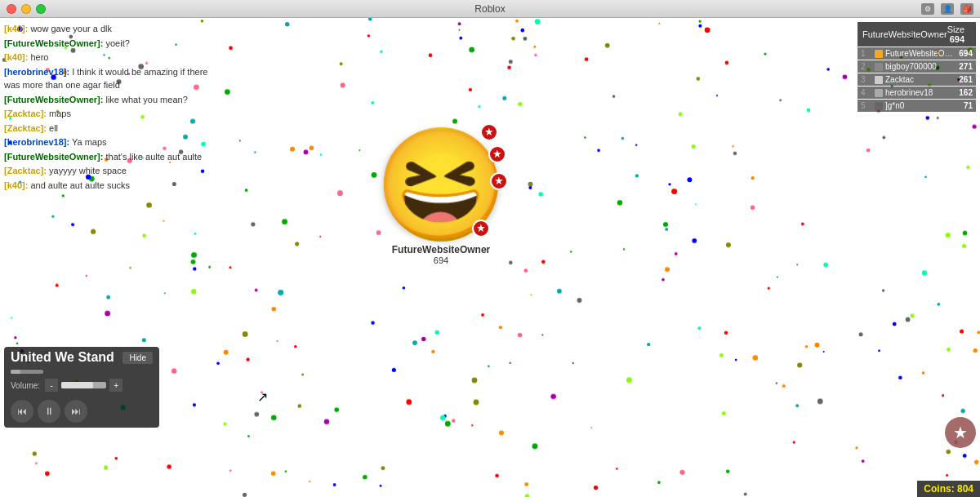 The image size is (980, 497). What do you see at coordinates (965, 93) in the screenshot?
I see `lb-score: 162` at bounding box center [965, 93].